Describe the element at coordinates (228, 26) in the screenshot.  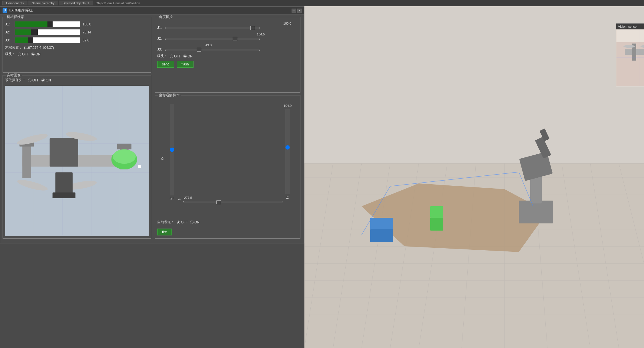
I see `angle-j1-row: J1: 180.0` at that location.